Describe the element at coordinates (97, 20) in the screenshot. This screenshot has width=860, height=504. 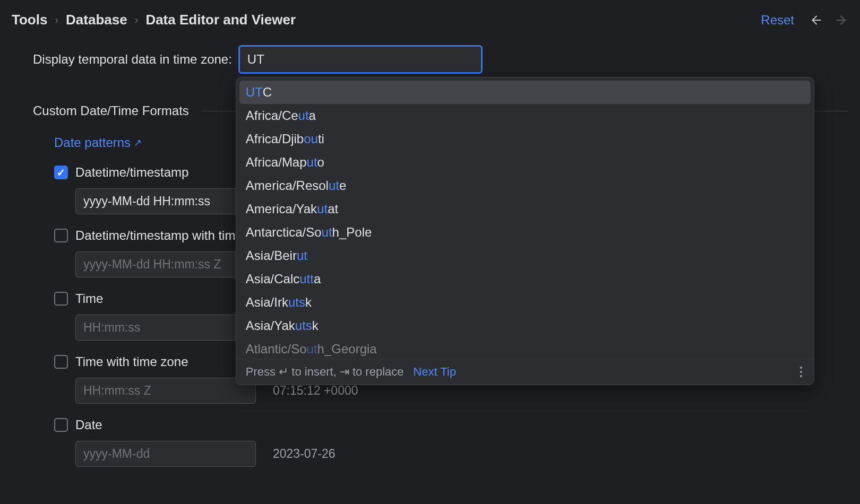
I see `breadcrumb-database: Database` at that location.